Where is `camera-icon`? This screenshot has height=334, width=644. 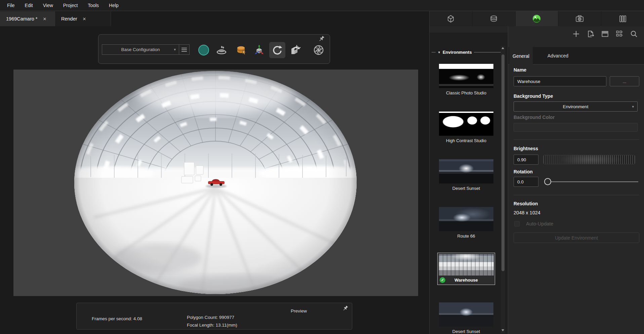 camera-icon is located at coordinates (579, 19).